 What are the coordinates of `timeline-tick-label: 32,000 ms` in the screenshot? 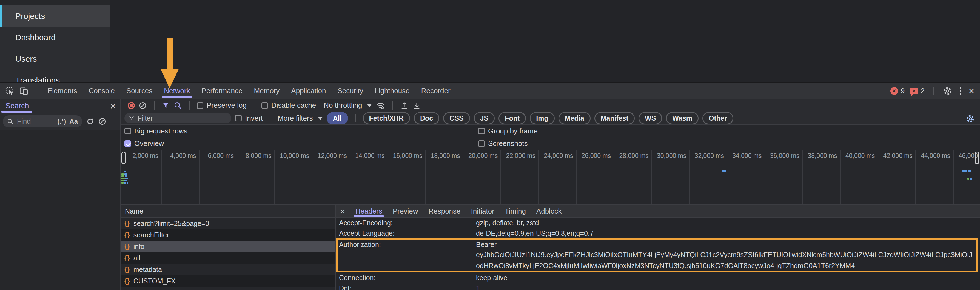 It's located at (709, 156).